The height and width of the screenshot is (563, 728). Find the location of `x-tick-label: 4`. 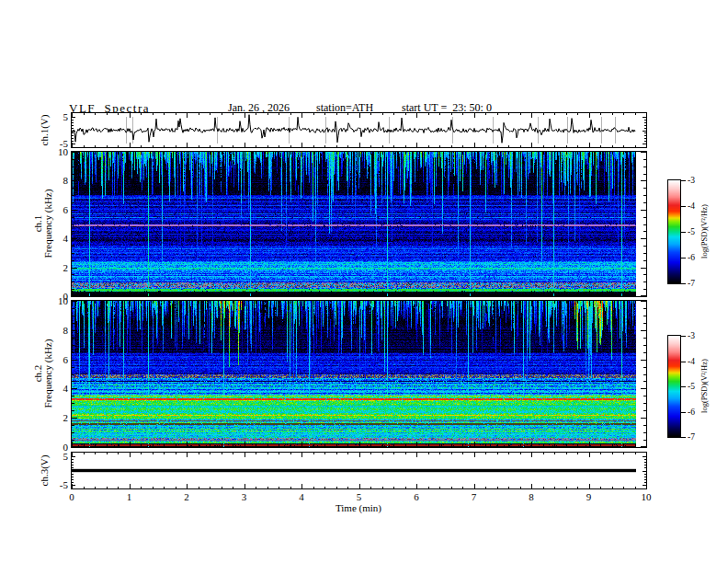

x-tick-label: 4 is located at coordinates (301, 497).